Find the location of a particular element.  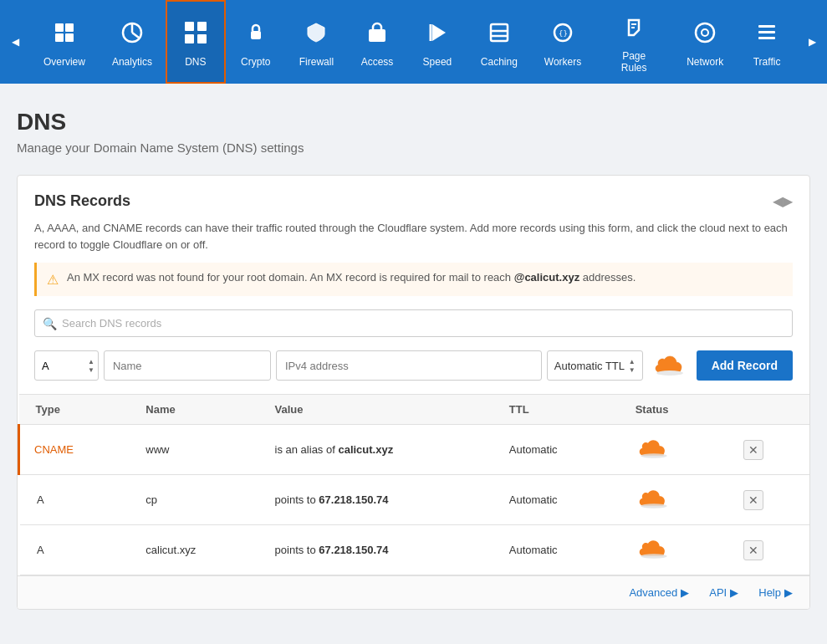

cell-type: CNAME is located at coordinates (74, 450).